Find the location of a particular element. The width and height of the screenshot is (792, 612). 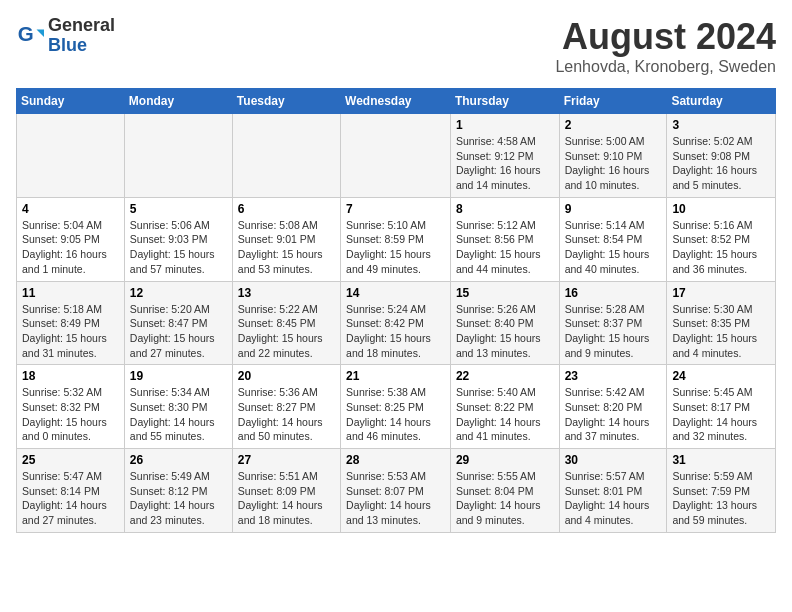

day-number: 16 is located at coordinates (614, 293).